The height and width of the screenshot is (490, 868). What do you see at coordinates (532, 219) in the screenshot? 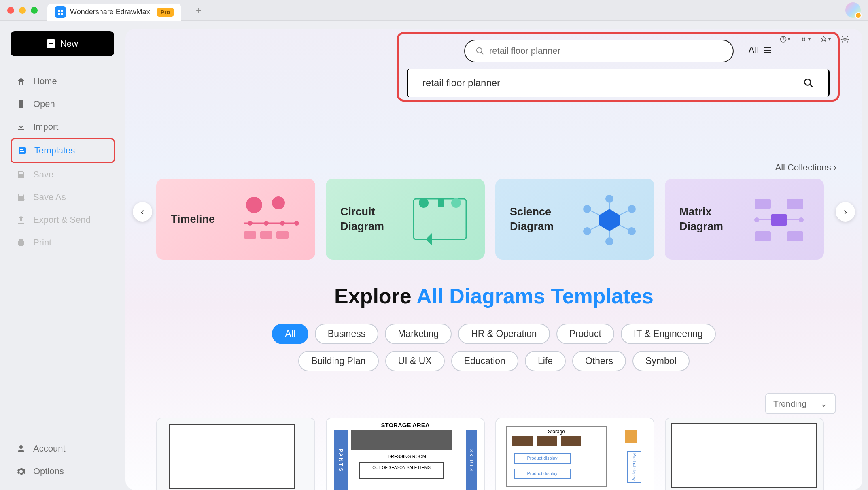
I see `card-title: Science Diagram` at bounding box center [532, 219].